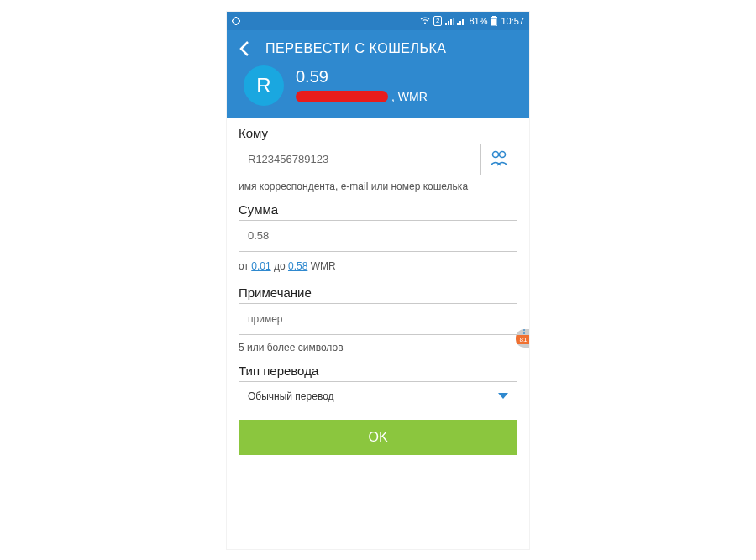 This screenshot has width=756, height=560. I want to click on page-title: ПЕРЕВЕСТИ С КОШЕЛЬКА, so click(356, 49).